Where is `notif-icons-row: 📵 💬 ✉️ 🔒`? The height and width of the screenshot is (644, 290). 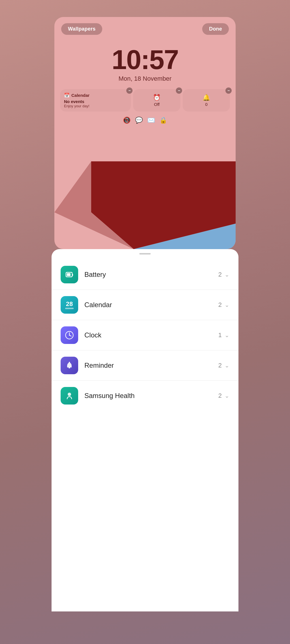
notif-icons-row: 📵 💬 ✉️ 🔒 is located at coordinates (145, 120).